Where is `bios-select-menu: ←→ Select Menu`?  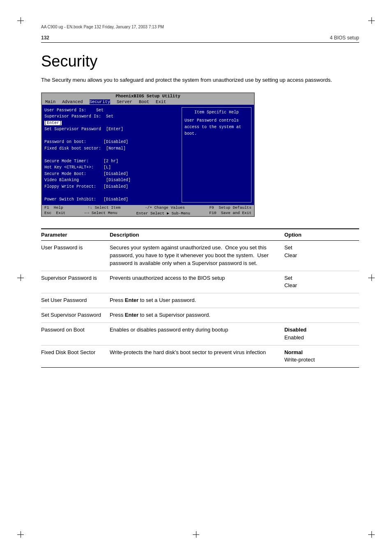
bios-select-menu: ←→ Select Menu is located at coordinates (101, 213).